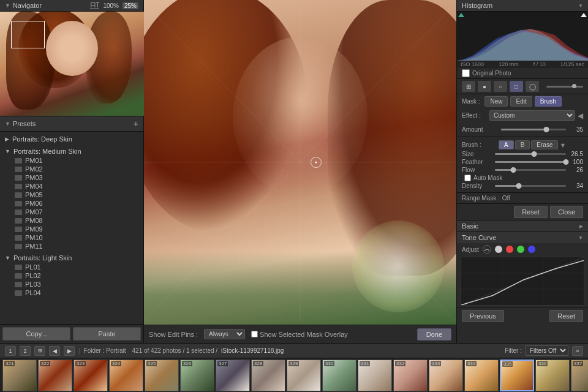 The image size is (588, 392). Describe the element at coordinates (522, 238) in the screenshot. I see `tone-curve-header: Tone Curve ▼` at that location.